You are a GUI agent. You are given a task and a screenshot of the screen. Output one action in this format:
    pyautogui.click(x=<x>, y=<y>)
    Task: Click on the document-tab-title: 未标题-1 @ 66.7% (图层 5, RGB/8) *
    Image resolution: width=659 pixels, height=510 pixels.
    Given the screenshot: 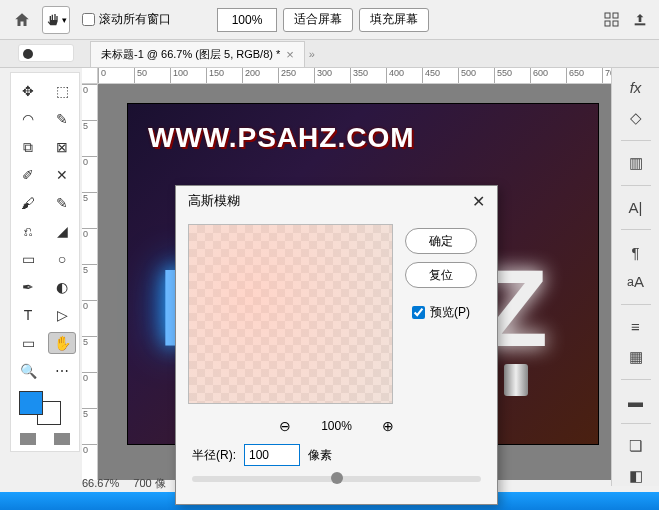 What is the action you would take?
    pyautogui.click(x=190, y=54)
    